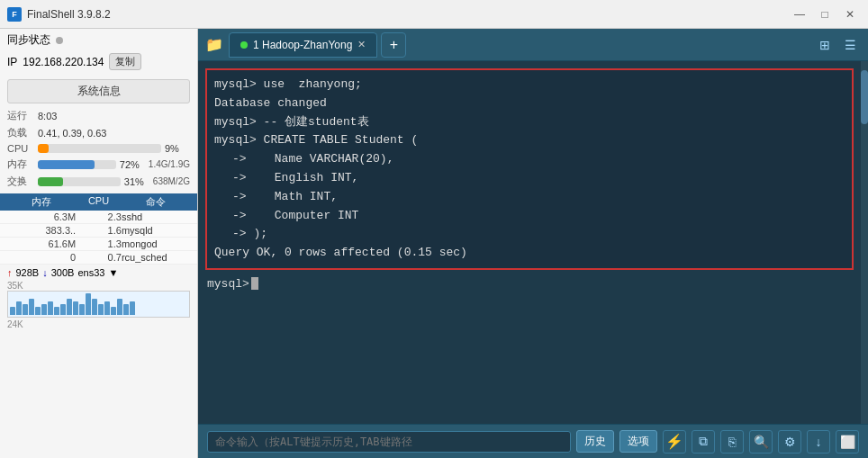 Image resolution: width=868 pixels, height=458 pixels. What do you see at coordinates (99, 324) in the screenshot?
I see `net-scale-bottom: 24K` at bounding box center [99, 324].